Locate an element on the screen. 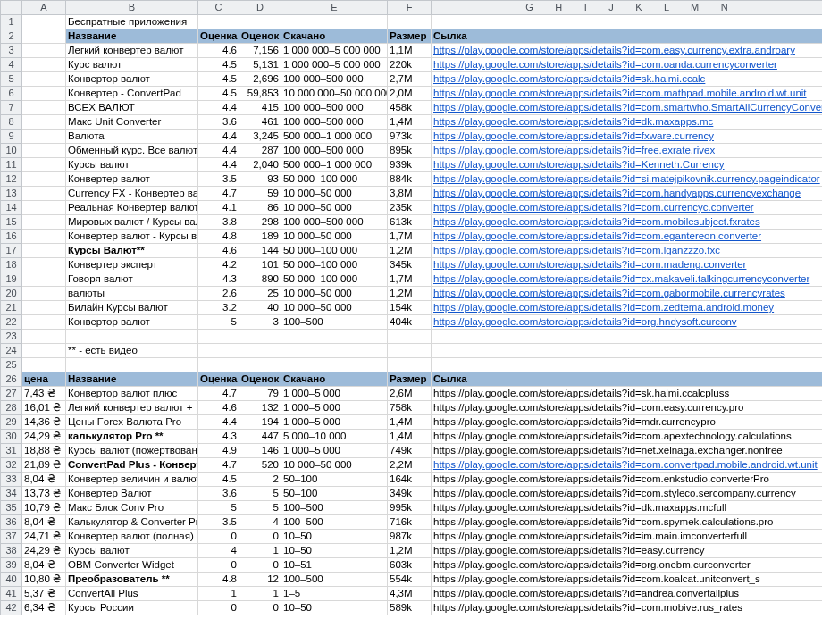  cell-votes: 25 is located at coordinates (261, 294).